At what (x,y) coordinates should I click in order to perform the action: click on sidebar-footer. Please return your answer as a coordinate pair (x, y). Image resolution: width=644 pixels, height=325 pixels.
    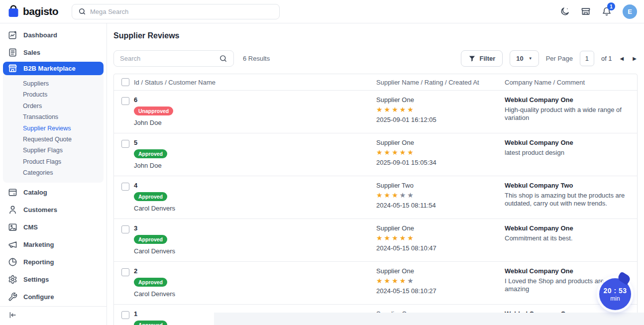
    Looking at the image, I should click on (53, 316).